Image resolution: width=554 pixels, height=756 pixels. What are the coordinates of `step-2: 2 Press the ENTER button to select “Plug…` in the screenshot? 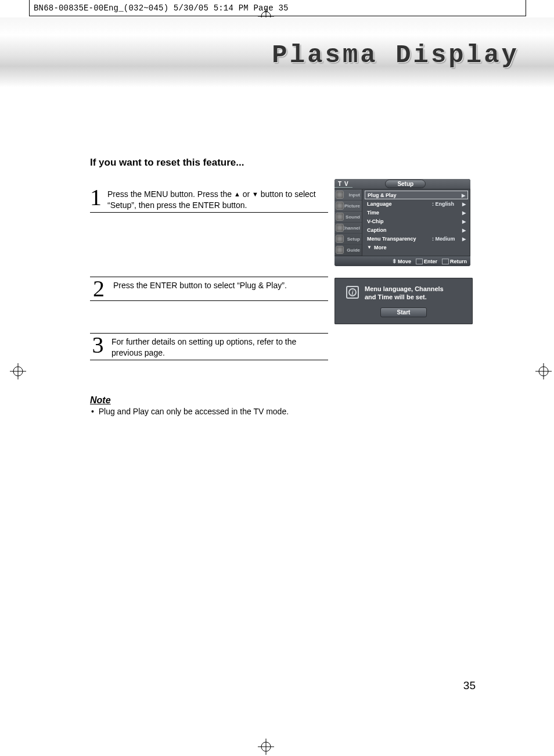 It's located at (209, 289).